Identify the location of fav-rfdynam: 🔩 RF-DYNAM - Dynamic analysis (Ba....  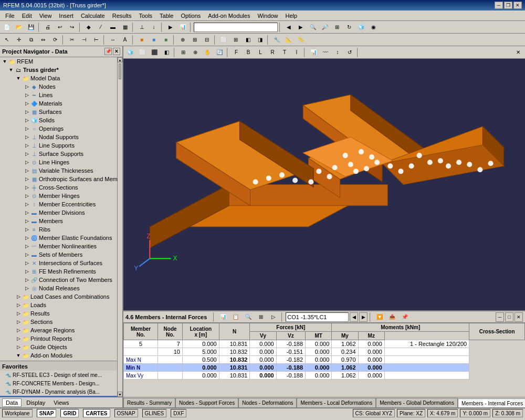
(59, 392).